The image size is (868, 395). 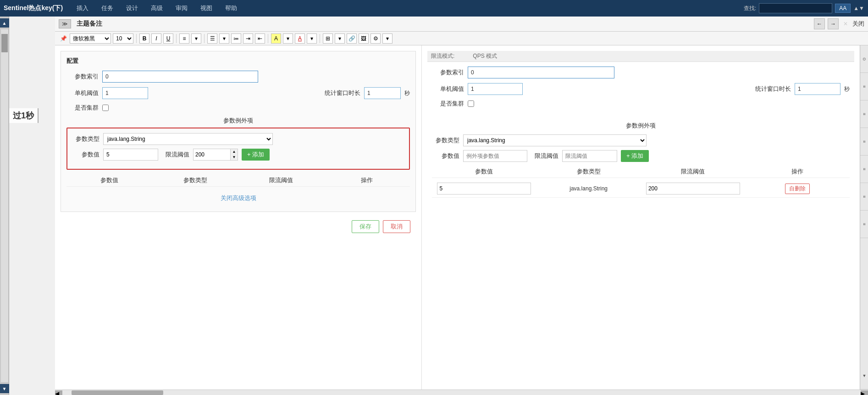 What do you see at coordinates (83, 93) in the screenshot?
I see `left-single-threshold-label: 单机阈值` at bounding box center [83, 93].